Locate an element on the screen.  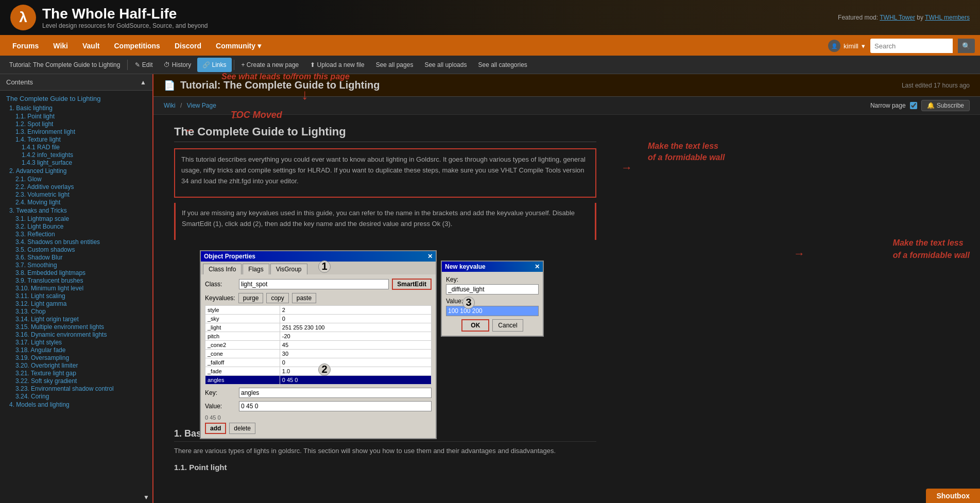
toc-item-embedded: 3.8. Embedded lightmaps is located at coordinates (76, 273).